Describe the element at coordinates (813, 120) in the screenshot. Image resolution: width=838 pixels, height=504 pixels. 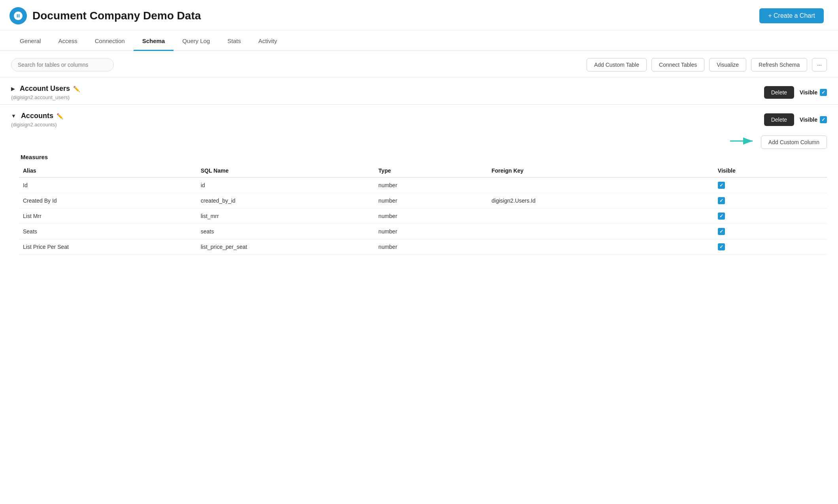
I see `visible-accounts-label: Visible` at that location.